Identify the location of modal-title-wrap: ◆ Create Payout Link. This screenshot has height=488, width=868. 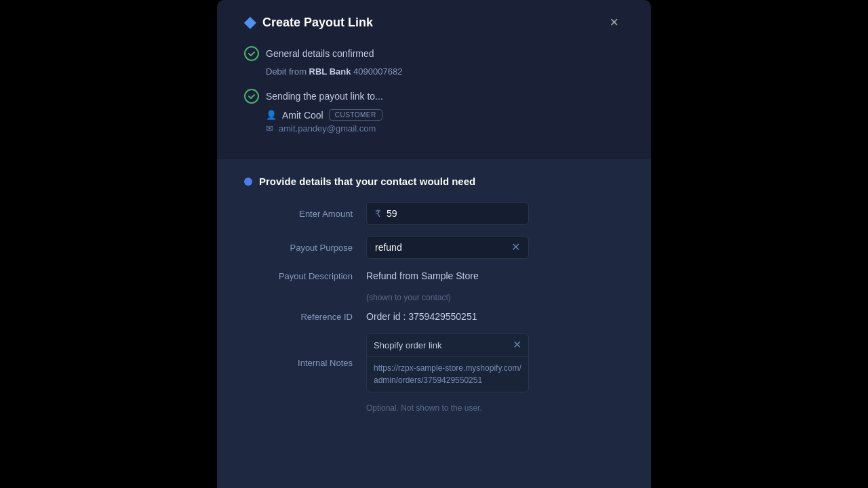
(309, 22).